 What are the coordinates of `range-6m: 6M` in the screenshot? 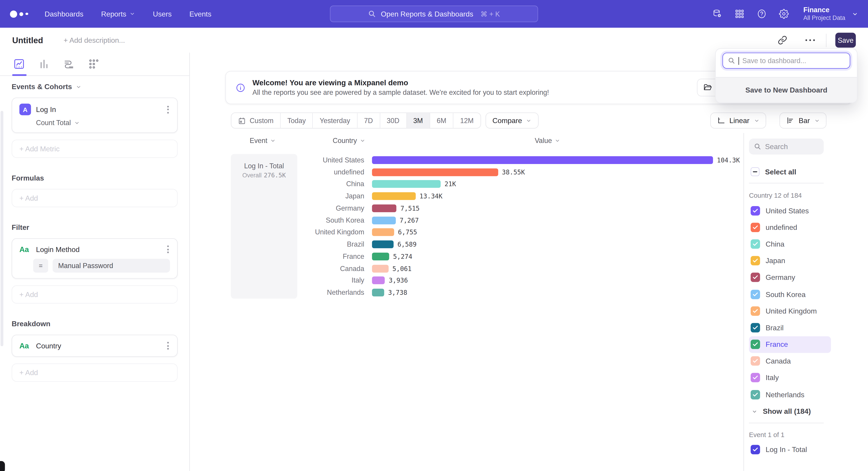 It's located at (442, 121).